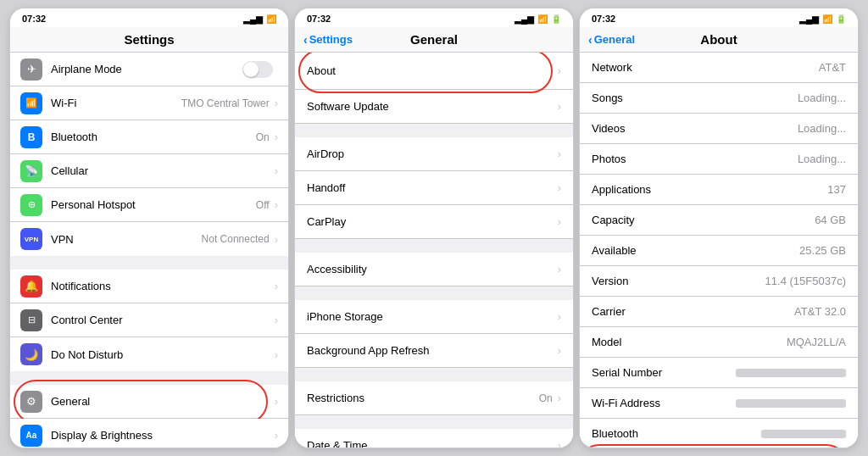  What do you see at coordinates (276, 171) in the screenshot?
I see `cellular-chevron: ›` at bounding box center [276, 171].